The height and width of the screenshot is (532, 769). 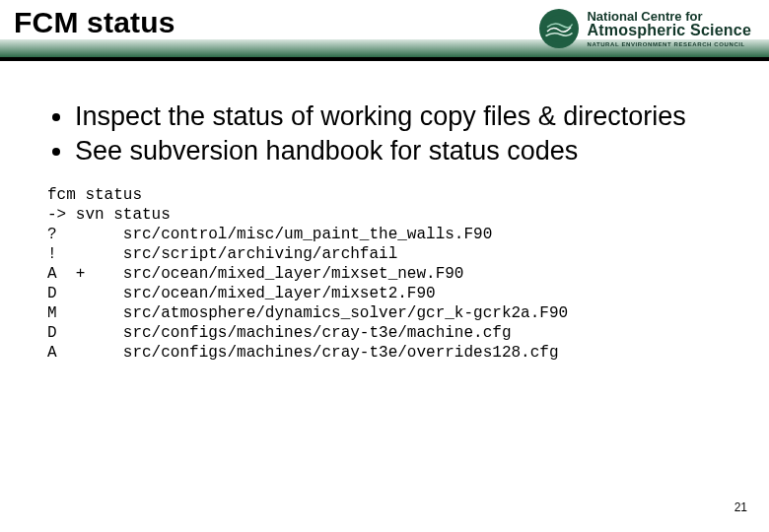 What do you see at coordinates (668, 44) in the screenshot?
I see `logo-sub: NATURAL ENVIRONMENT RESEARCH COUNCIL` at bounding box center [668, 44].